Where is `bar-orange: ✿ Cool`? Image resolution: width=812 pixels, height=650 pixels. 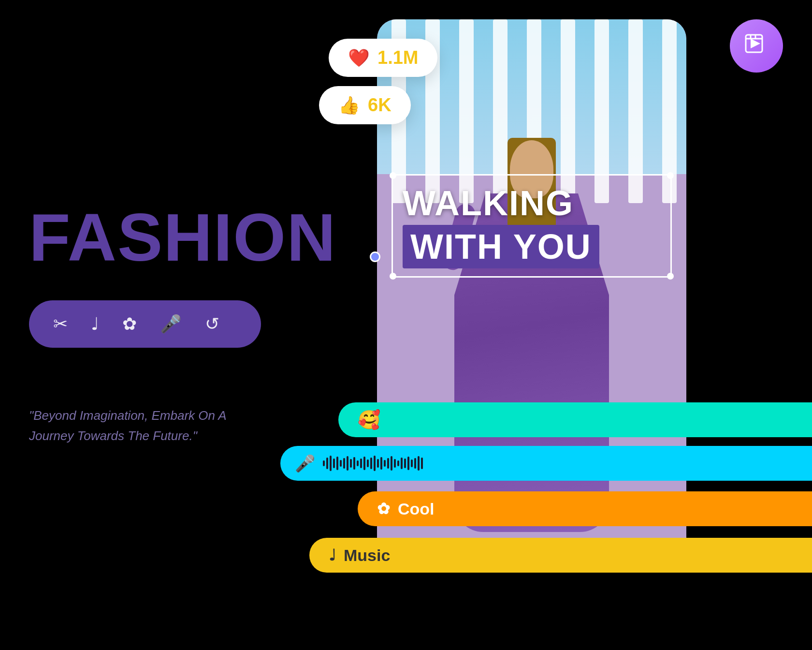 bar-orange: ✿ Cool is located at coordinates (585, 509).